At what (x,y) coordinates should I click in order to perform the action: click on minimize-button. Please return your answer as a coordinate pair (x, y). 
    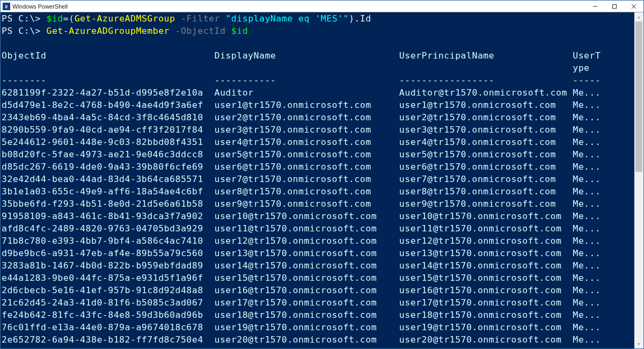
    Looking at the image, I should click on (595, 6).